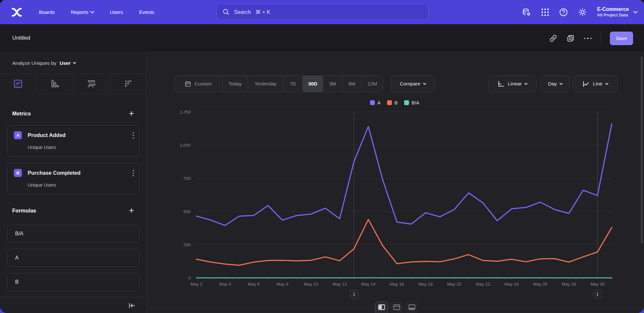 This screenshot has height=313, width=644. What do you see at coordinates (147, 12) in the screenshot?
I see `nav-events-label: Events` at bounding box center [147, 12].